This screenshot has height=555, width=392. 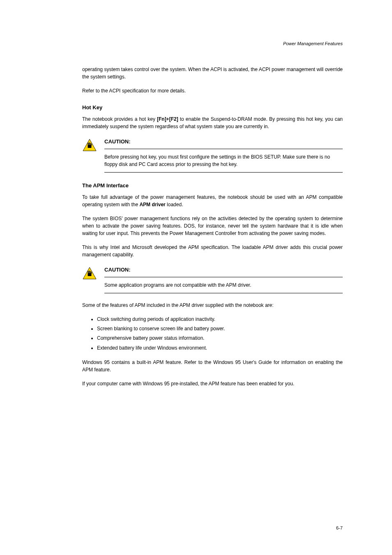 What do you see at coordinates (224, 142) in the screenshot?
I see `caution-1-label: CAUTION:` at bounding box center [224, 142].